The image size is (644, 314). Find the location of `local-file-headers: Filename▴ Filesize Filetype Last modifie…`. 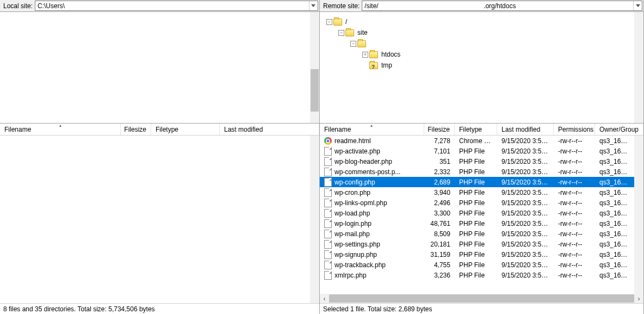

local-file-headers: Filename▴ Filesize Filetype Last modifie… is located at coordinates (160, 130).